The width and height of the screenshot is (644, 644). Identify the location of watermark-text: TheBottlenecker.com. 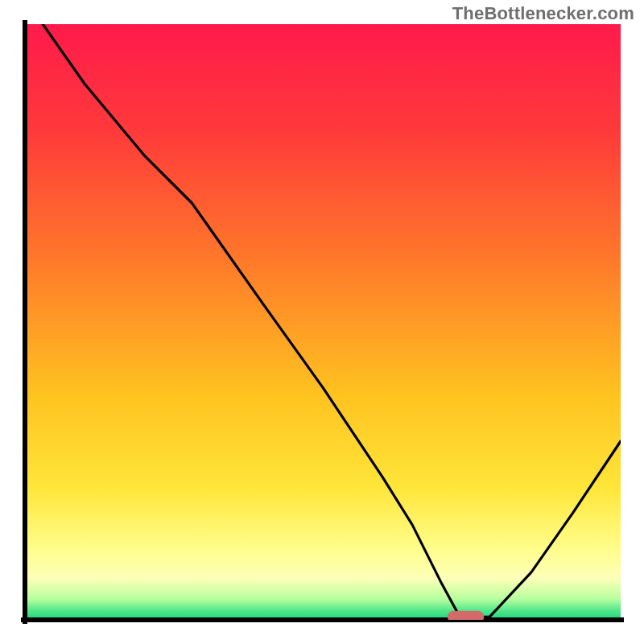
(543, 14).